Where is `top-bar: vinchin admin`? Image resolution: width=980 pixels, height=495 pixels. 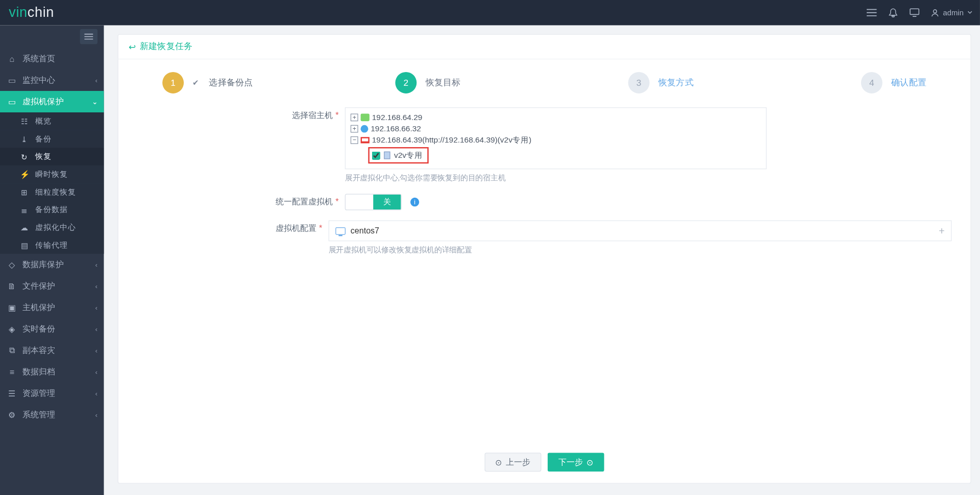
top-bar: vinchin admin is located at coordinates (490, 12).